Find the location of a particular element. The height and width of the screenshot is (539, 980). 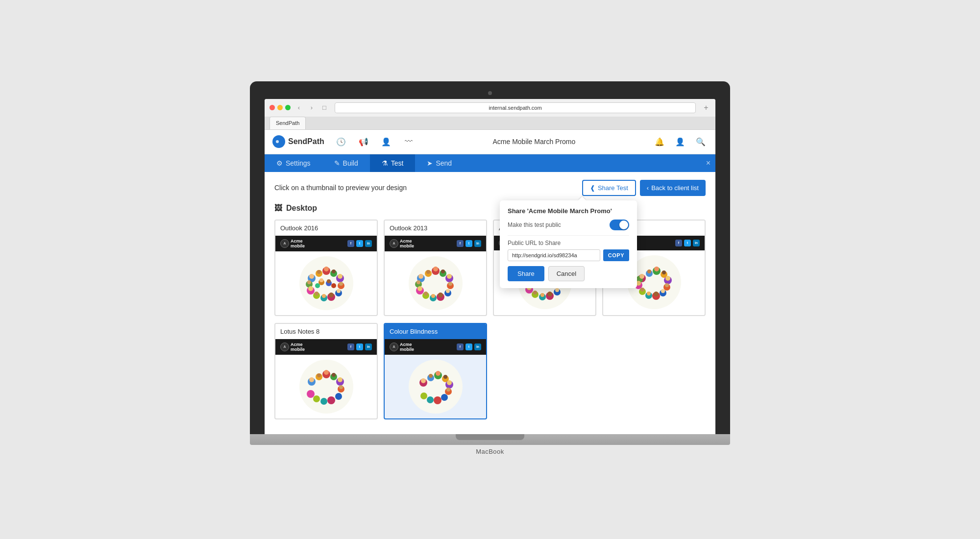

back-to-client-button: ‹ Back to client list is located at coordinates (673, 188).